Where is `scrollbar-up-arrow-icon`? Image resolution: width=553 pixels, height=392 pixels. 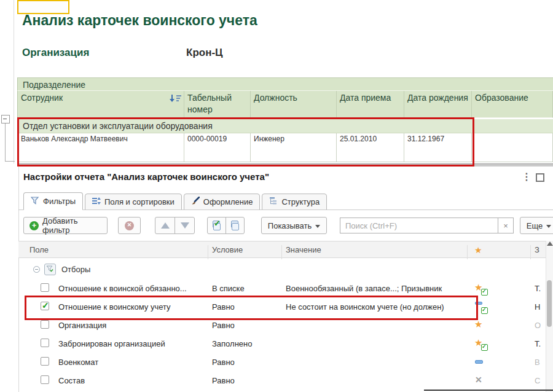
scrollbar-up-arrow-icon is located at coordinates (550, 243).